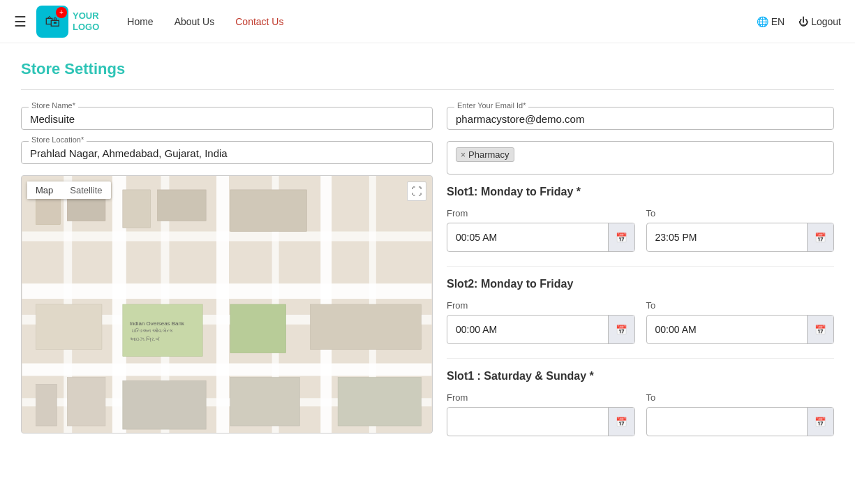 Image resolution: width=855 pixels, height=504 pixels. Describe the element at coordinates (741, 415) in the screenshot. I see `slot3-to-field: To 📅` at that location.